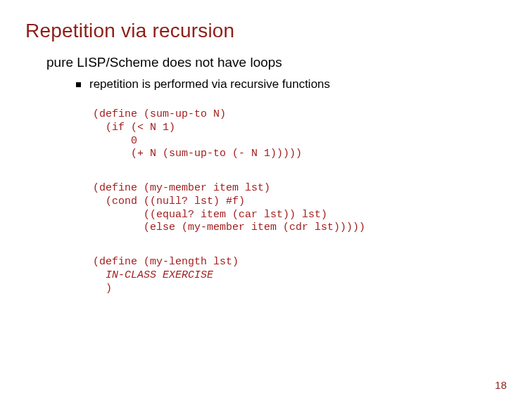 Image resolution: width=532 pixels, height=405 pixels. Describe the element at coordinates (501, 385) in the screenshot. I see `page-number: 18` at that location.